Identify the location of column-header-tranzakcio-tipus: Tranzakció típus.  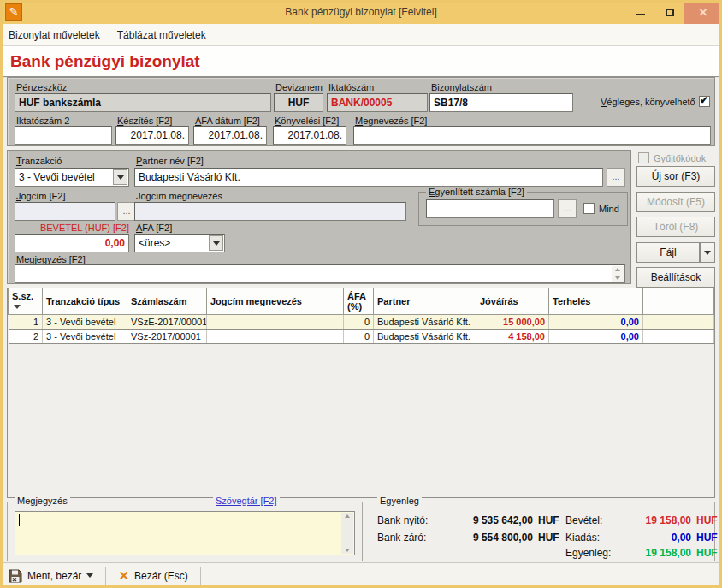
(86, 301).